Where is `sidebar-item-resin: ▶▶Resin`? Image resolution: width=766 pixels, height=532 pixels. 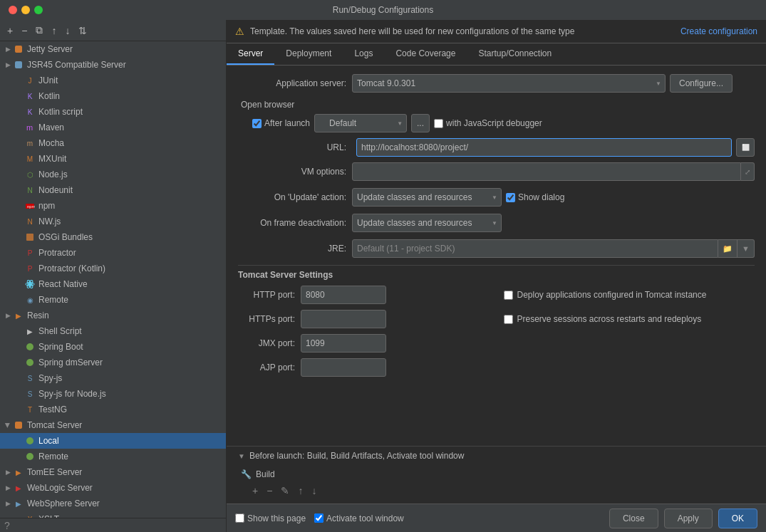
sidebar-item-resin: ▶▶Resin is located at coordinates (113, 315).